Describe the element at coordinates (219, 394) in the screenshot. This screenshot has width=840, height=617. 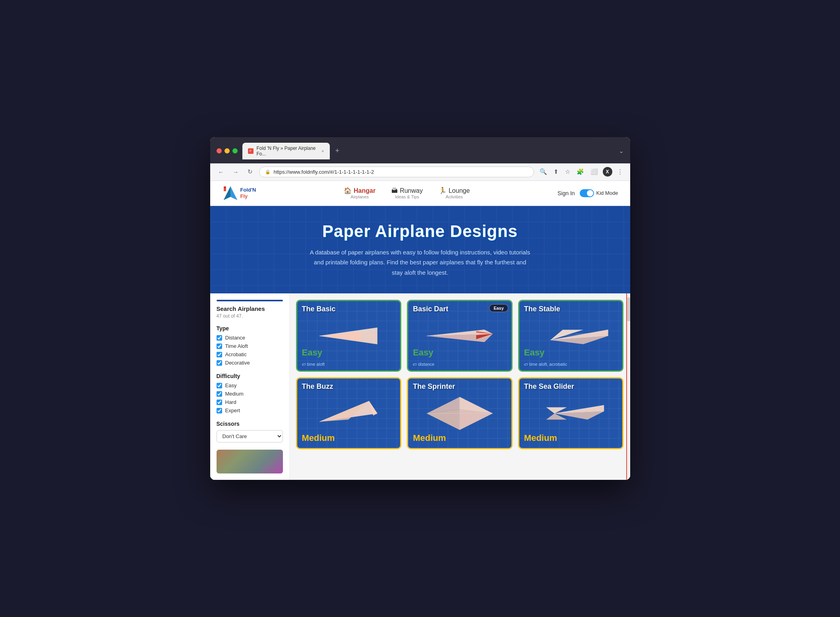
I see `medium-checkbox` at that location.